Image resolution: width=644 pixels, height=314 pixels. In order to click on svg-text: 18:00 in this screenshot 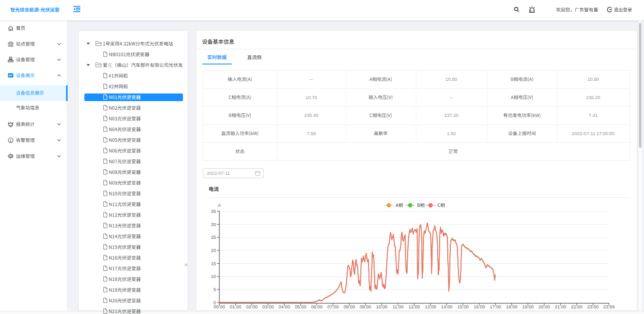, I will do `click(512, 307)`.